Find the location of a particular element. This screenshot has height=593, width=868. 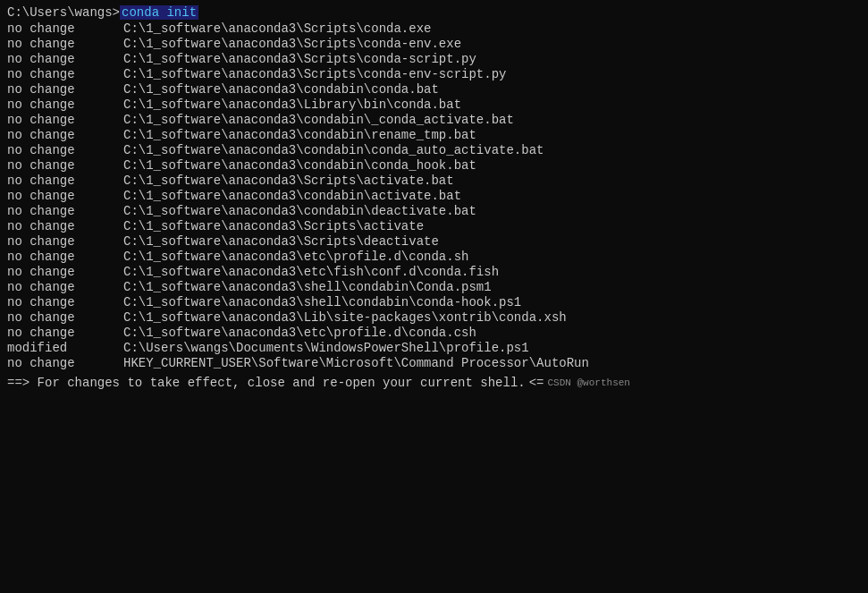

prompt-line: C:\Users\wangs> conda init is located at coordinates (434, 13).